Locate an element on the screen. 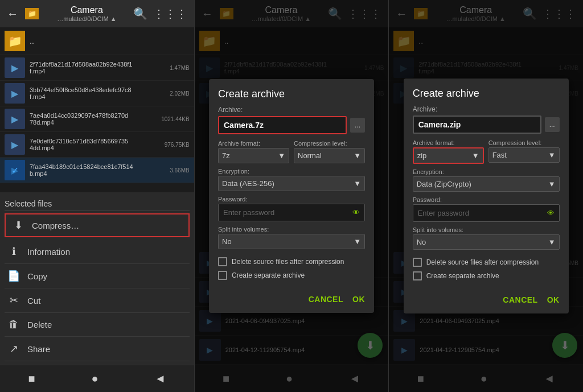 Image resolution: width=583 pixels, height=392 pixels. nav-button: ● is located at coordinates (95, 379).